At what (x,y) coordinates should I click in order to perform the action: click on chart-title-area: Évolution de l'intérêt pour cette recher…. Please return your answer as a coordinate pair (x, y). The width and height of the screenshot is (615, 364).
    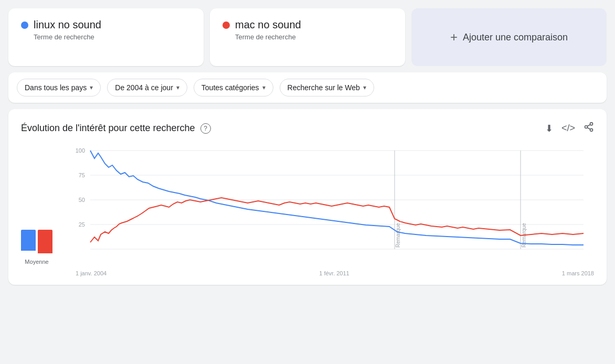
    Looking at the image, I should click on (116, 128).